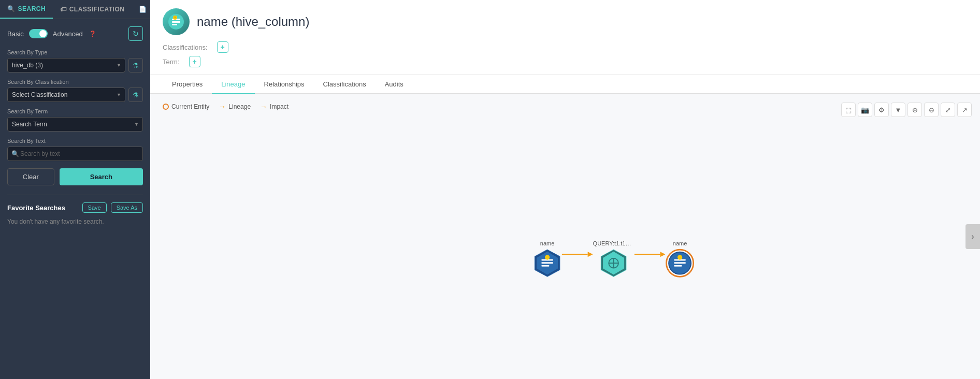  Describe the element at coordinates (614, 263) in the screenshot. I see `node2-icon` at that location.